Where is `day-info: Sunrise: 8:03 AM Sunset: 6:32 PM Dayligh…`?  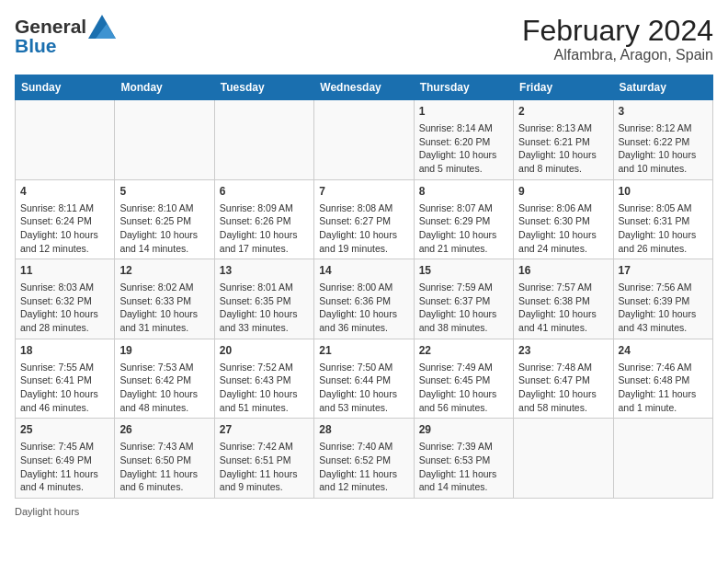 day-info: Sunrise: 8:03 AM Sunset: 6:32 PM Dayligh… is located at coordinates (64, 307).